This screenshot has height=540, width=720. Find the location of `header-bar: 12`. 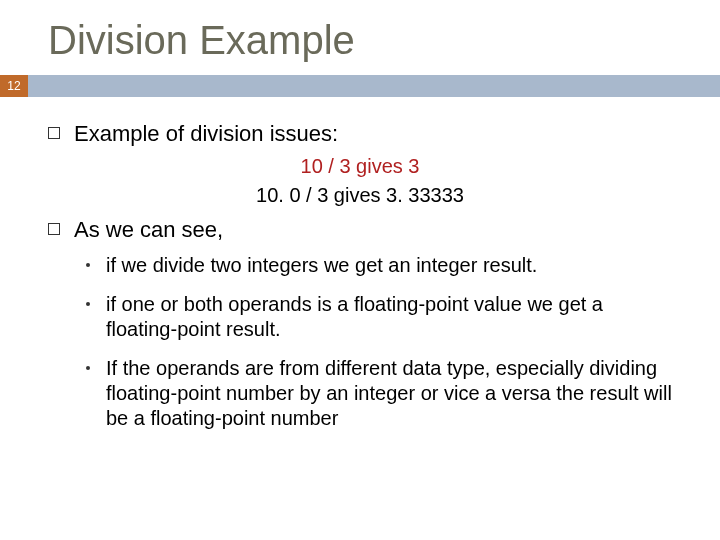

header-bar: 12 is located at coordinates (360, 86).